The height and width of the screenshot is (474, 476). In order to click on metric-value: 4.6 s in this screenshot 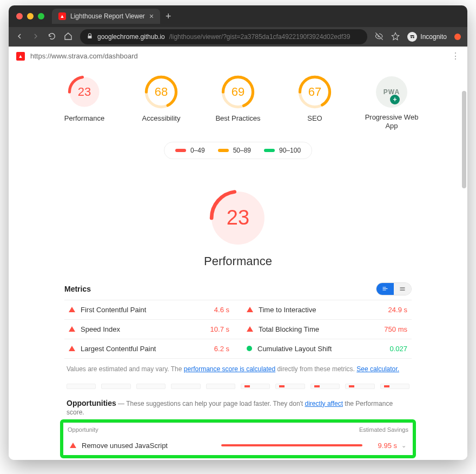, I will do `click(222, 310)`.